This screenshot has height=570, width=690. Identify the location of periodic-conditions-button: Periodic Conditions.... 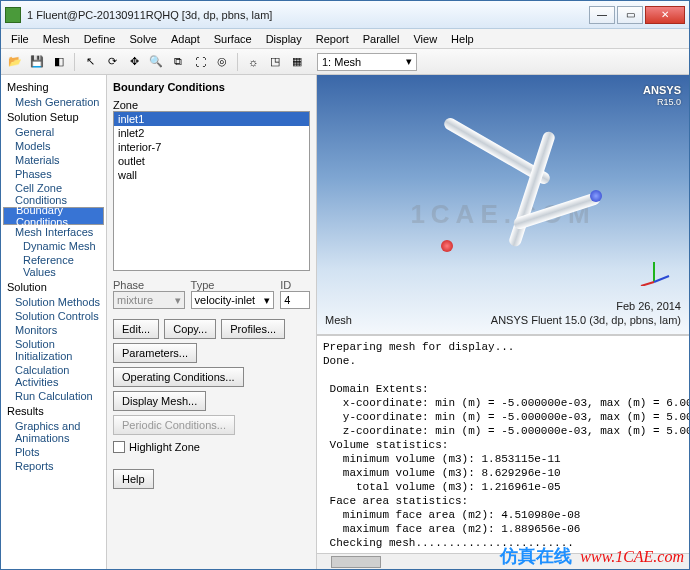
(174, 425).